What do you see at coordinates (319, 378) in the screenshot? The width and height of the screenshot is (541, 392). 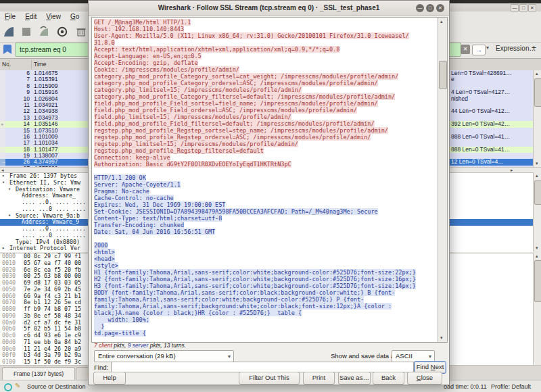 I see `print-button: Print` at bounding box center [319, 378].